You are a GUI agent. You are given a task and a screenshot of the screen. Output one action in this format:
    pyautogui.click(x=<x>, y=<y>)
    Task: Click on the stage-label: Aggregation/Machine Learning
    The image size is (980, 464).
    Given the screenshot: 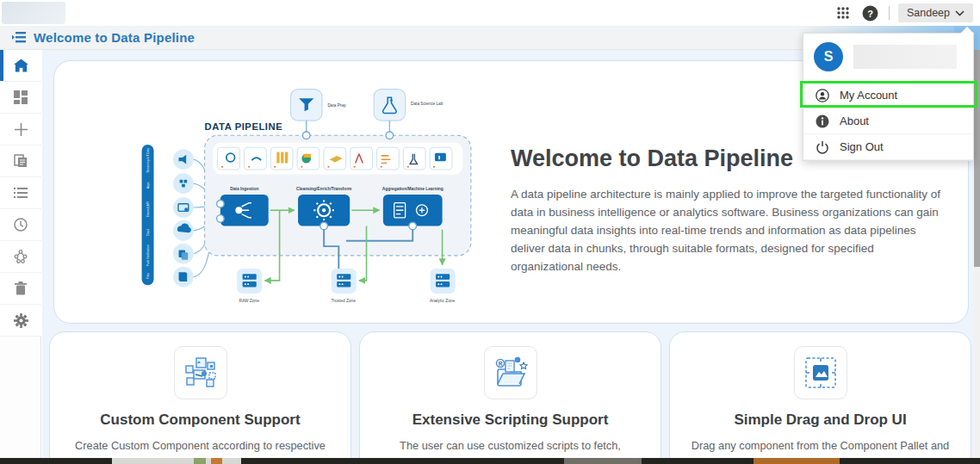 What is the action you would take?
    pyautogui.click(x=413, y=189)
    